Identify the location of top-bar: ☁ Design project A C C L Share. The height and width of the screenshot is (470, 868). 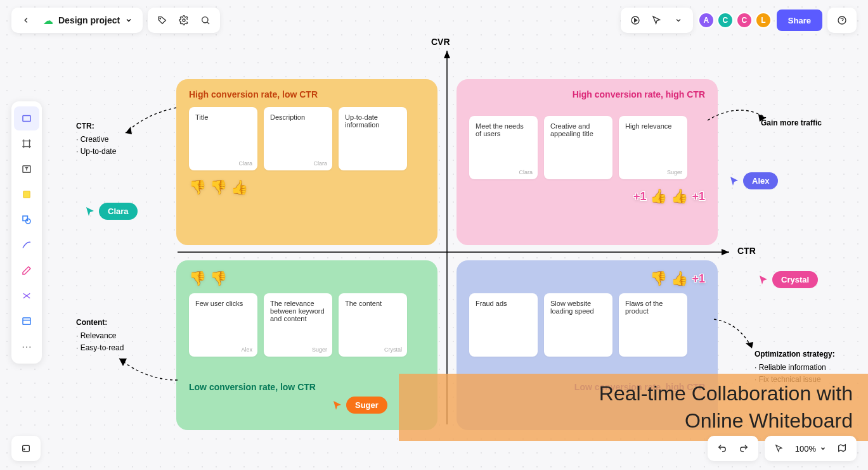
(434, 20).